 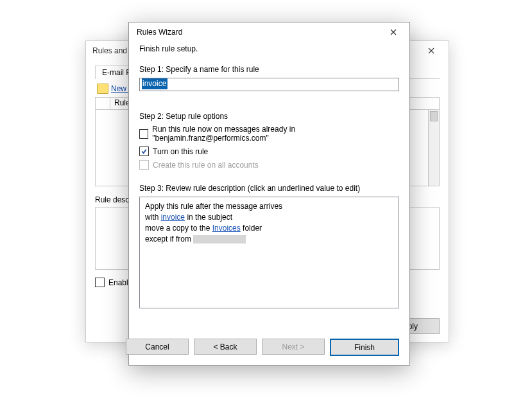 What do you see at coordinates (293, 347) in the screenshot?
I see `next-button: Next >` at bounding box center [293, 347].